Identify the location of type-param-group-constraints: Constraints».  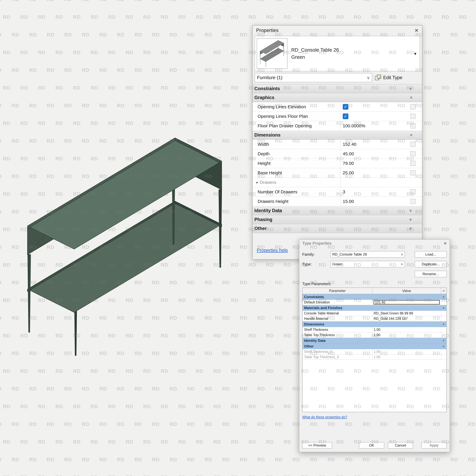
(374, 297).